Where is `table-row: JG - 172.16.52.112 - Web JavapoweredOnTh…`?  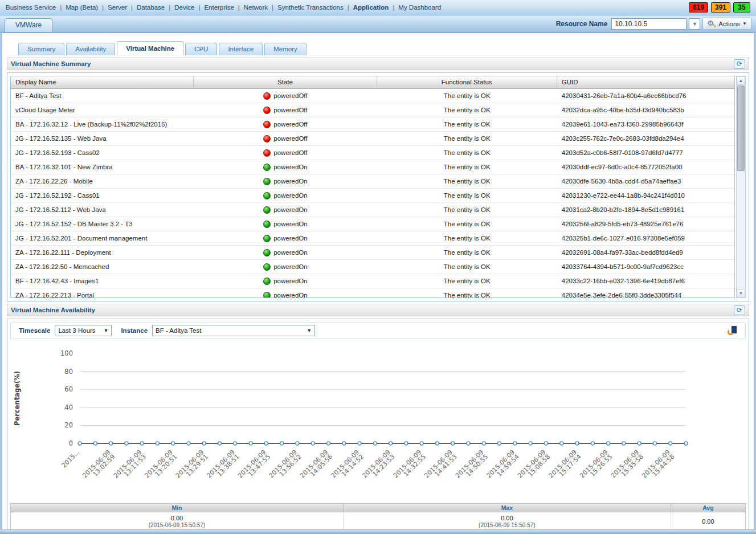 table-row: JG - 172.16.52.112 - Web JavapoweredOnTh… is located at coordinates (373, 210).